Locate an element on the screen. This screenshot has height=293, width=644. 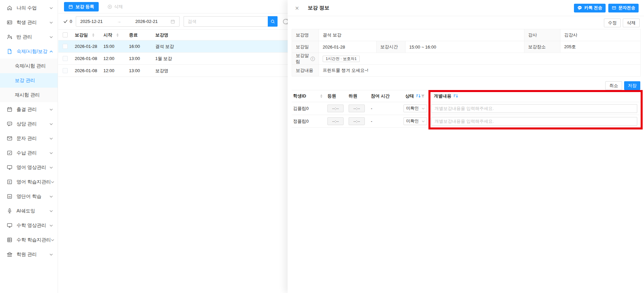
edit-button: 수정 is located at coordinates (612, 23).